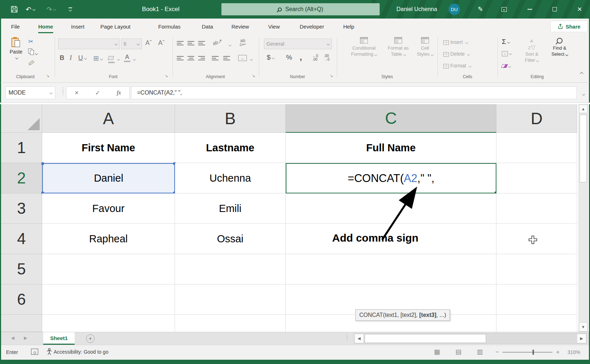 This screenshot has width=590, height=364. Describe the element at coordinates (537, 148) in the screenshot. I see `cell-d1` at that location.